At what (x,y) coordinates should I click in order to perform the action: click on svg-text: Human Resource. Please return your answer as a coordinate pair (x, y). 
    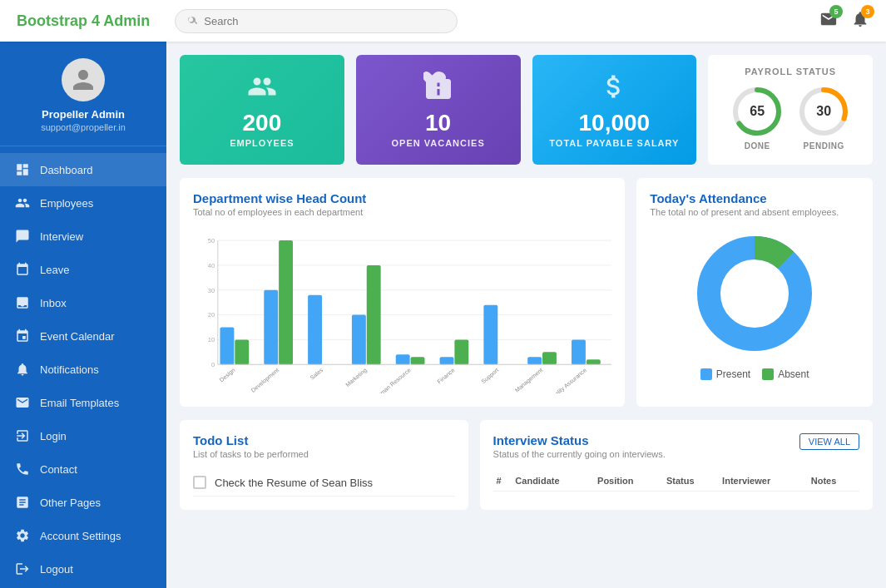
    Looking at the image, I should click on (393, 380).